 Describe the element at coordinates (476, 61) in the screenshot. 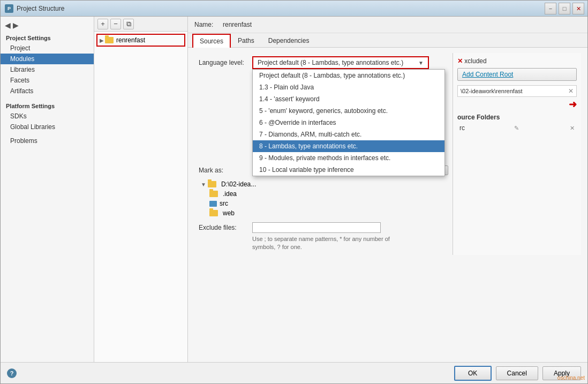

I see `excluded-text: xcluded` at that location.